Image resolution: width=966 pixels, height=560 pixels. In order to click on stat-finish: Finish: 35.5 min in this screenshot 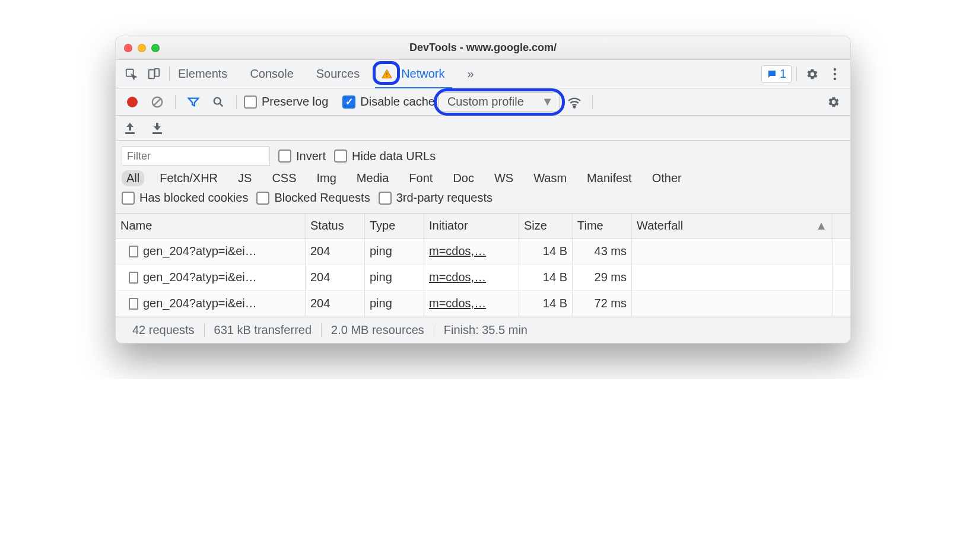, I will do `click(485, 330)`.